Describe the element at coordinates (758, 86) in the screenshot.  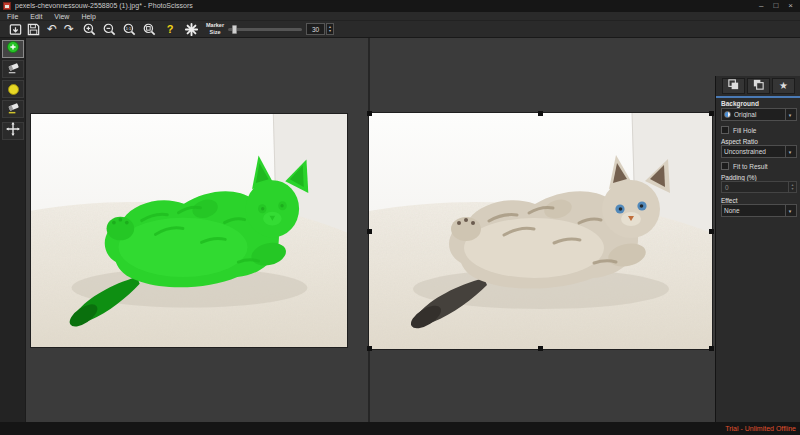
I see `foreground-tab-icon` at that location.